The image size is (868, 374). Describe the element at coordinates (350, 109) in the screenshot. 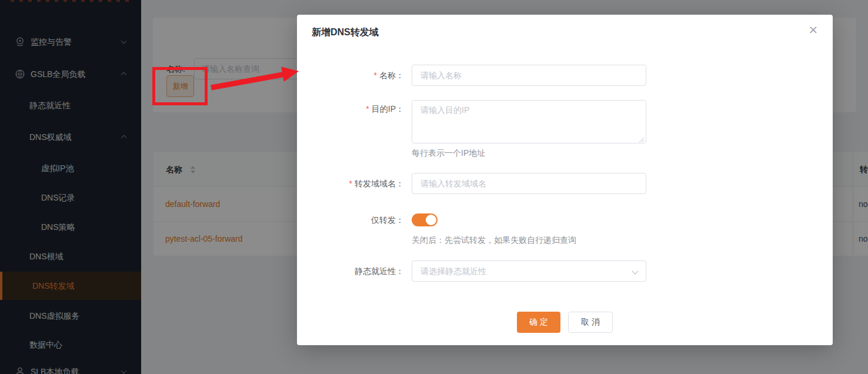

I see `dest-ip-field-label: *目的IP：` at that location.